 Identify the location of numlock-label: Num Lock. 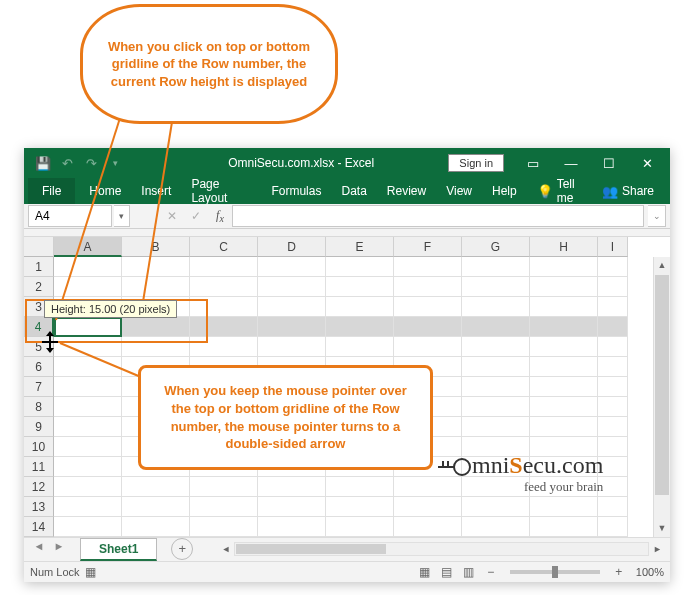
(55, 572).